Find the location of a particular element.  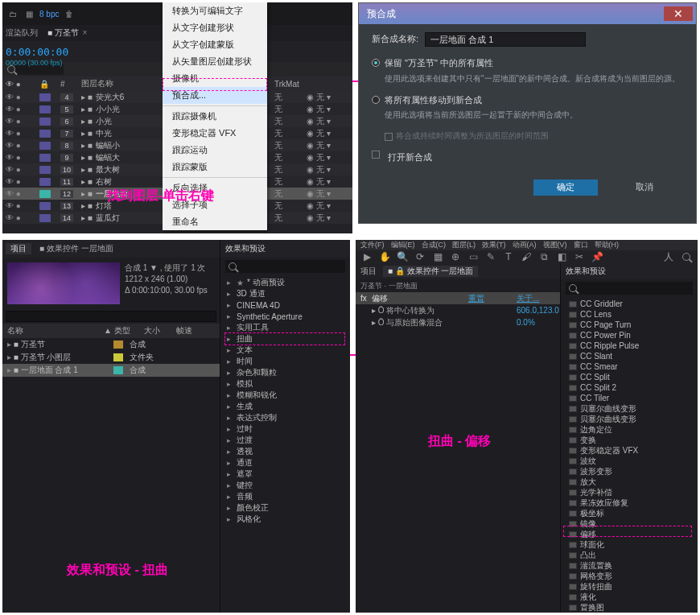

tab-effect-controls: ■ 🔒 效果控件 一层地面 is located at coordinates (430, 271).